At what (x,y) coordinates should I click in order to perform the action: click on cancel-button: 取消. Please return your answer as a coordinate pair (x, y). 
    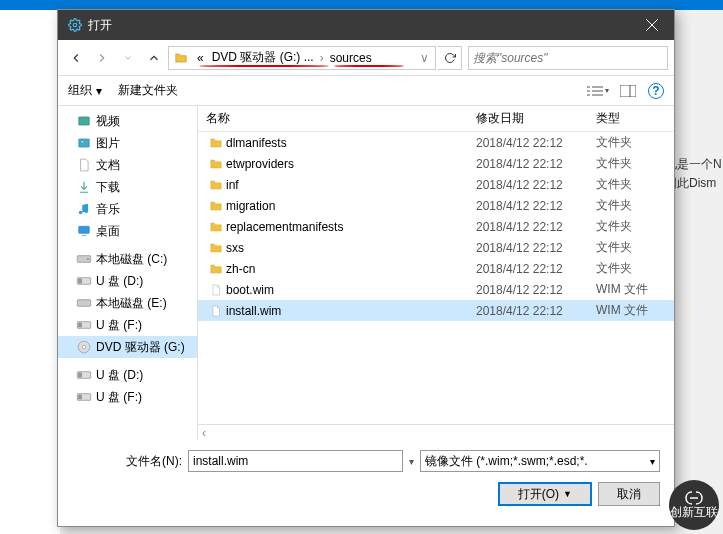
    Looking at the image, I should click on (629, 494).